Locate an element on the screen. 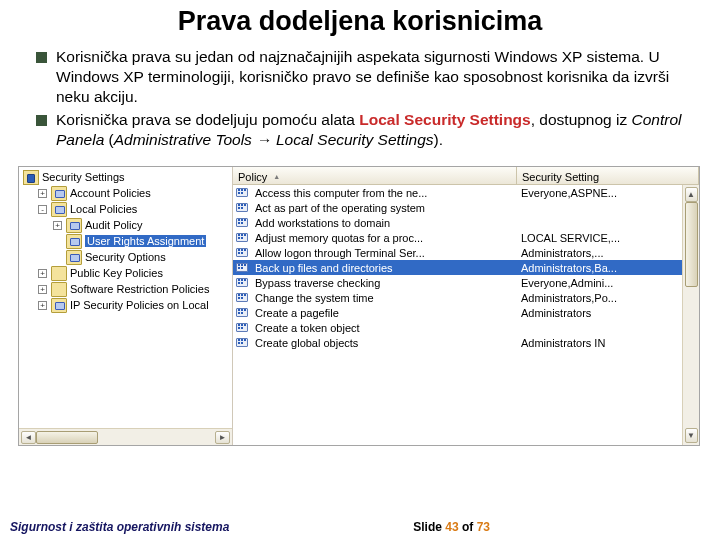  list-item: Allow logon through Terminal Ser...Admin… is located at coordinates (466, 252).